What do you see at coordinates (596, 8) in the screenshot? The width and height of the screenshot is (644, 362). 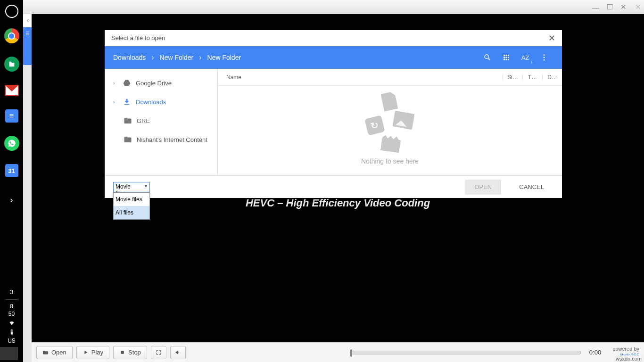 I see `window-minimize-button: —` at bounding box center [596, 8].